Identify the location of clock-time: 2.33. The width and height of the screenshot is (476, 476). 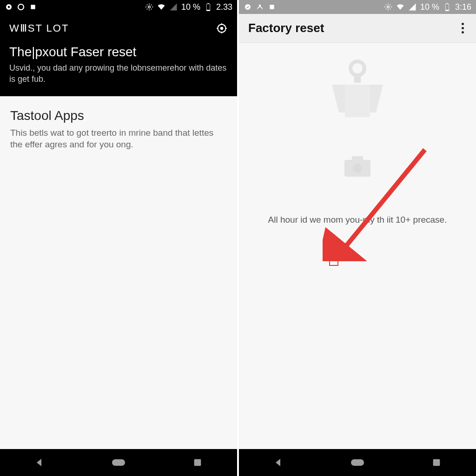
(224, 7).